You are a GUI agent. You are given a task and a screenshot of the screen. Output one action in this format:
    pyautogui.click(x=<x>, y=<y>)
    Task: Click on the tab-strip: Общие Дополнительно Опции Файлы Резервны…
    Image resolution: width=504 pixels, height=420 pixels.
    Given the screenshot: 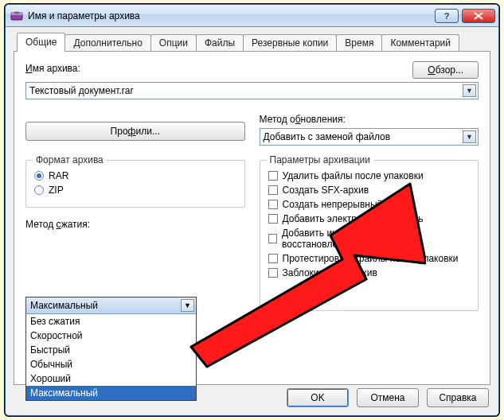 What is the action you would take?
    pyautogui.click(x=252, y=43)
    